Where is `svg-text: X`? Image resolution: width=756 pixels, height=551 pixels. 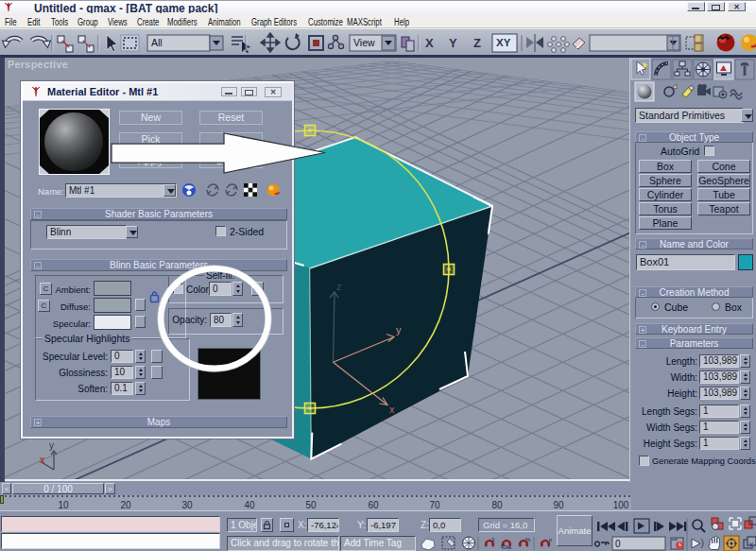 svg-text: X is located at coordinates (429, 43).